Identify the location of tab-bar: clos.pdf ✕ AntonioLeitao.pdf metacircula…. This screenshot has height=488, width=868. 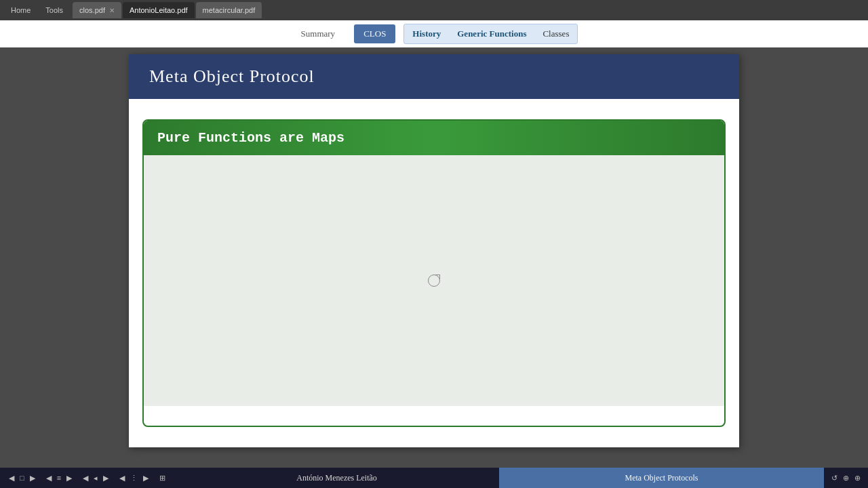
(468, 10).